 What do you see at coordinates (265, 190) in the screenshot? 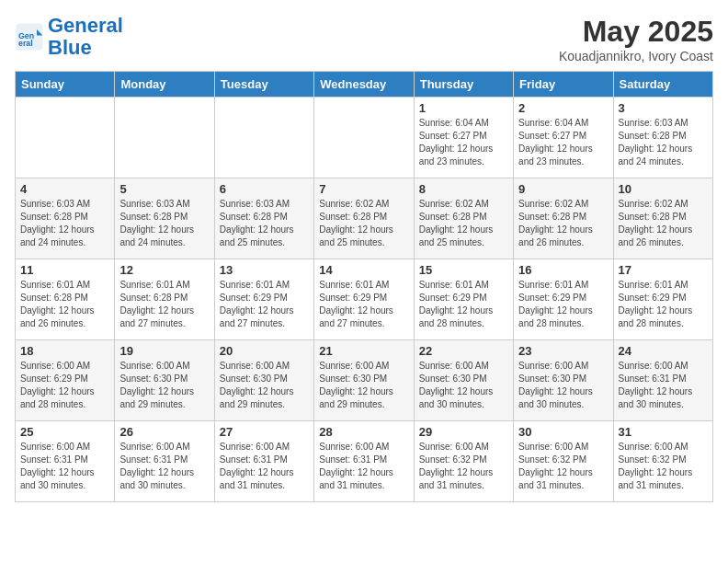
I see `day-number: 6` at bounding box center [265, 190].